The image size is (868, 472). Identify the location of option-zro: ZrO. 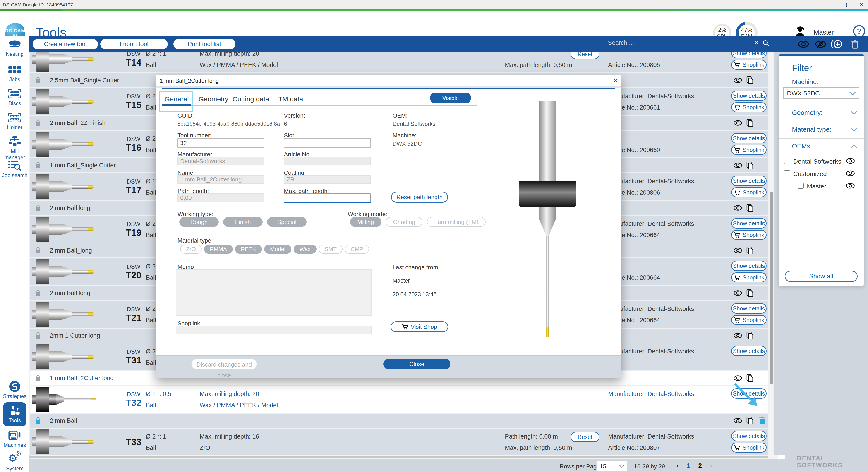
(191, 249).